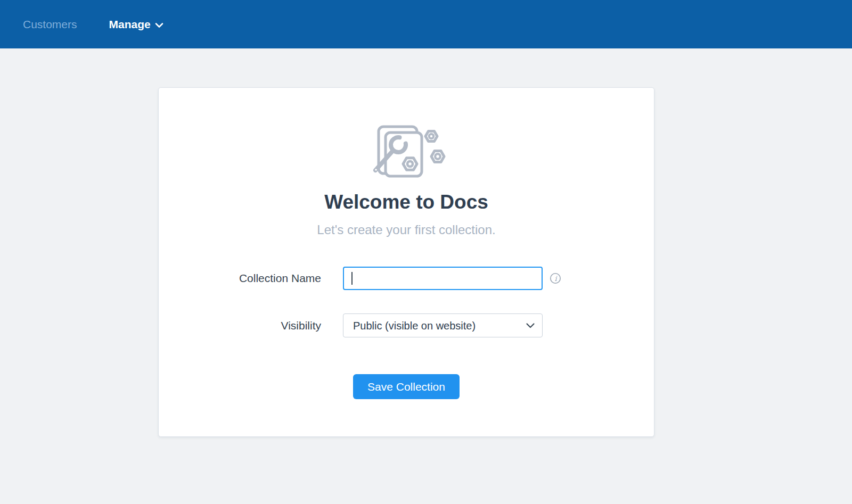 The image size is (852, 504). I want to click on collection-name-input, so click(443, 278).